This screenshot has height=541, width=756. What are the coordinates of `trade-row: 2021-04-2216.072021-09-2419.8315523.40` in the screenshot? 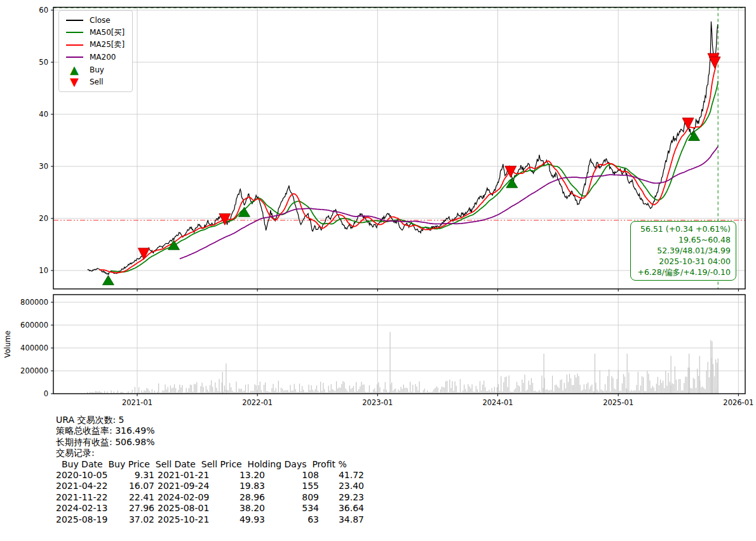 It's located at (210, 486).